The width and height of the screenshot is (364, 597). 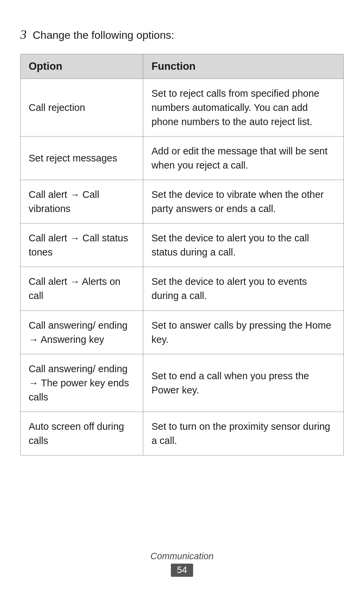 What do you see at coordinates (182, 108) in the screenshot?
I see `table-row: Call rejectionSet to reject calls from s…` at bounding box center [182, 108].